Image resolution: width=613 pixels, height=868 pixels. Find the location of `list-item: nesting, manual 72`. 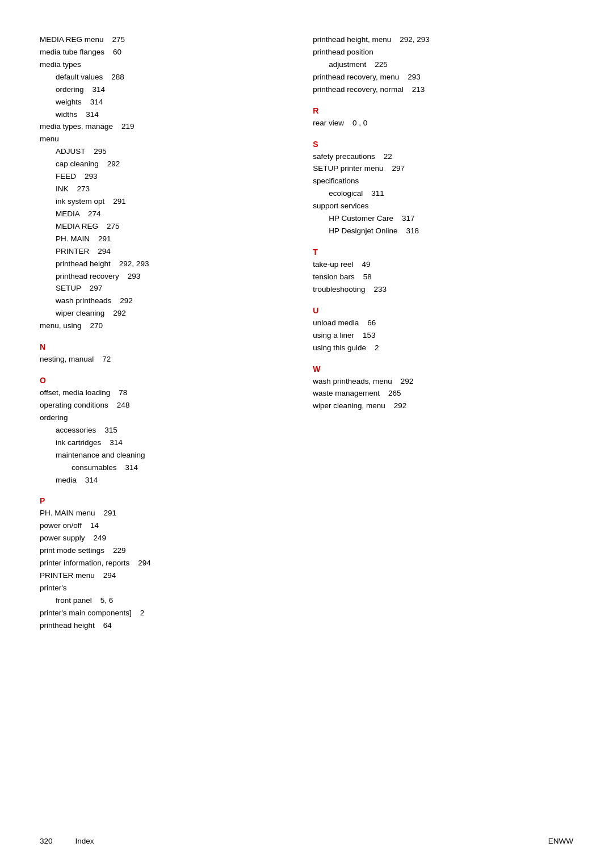

list-item: nesting, manual 72 is located at coordinates (162, 360).